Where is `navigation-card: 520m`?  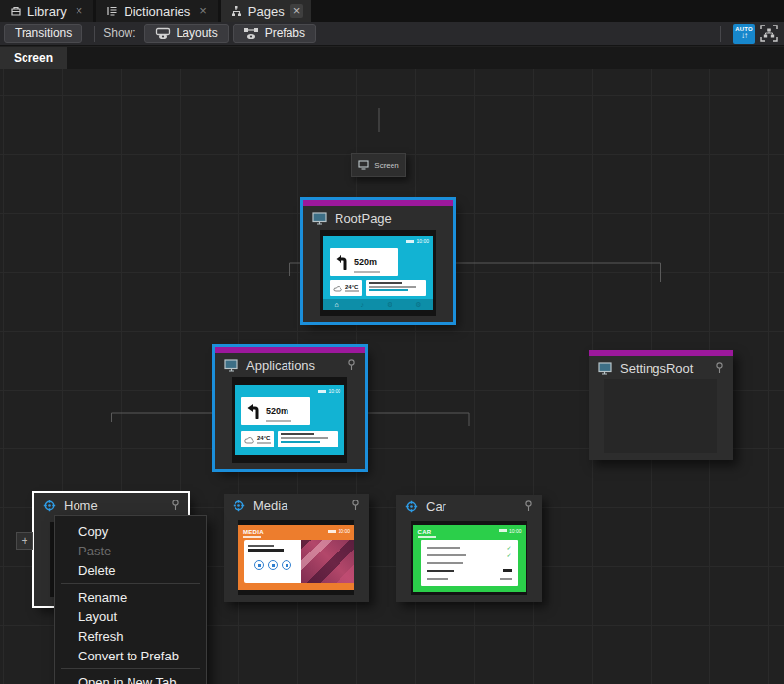 navigation-card: 520m is located at coordinates (364, 262).